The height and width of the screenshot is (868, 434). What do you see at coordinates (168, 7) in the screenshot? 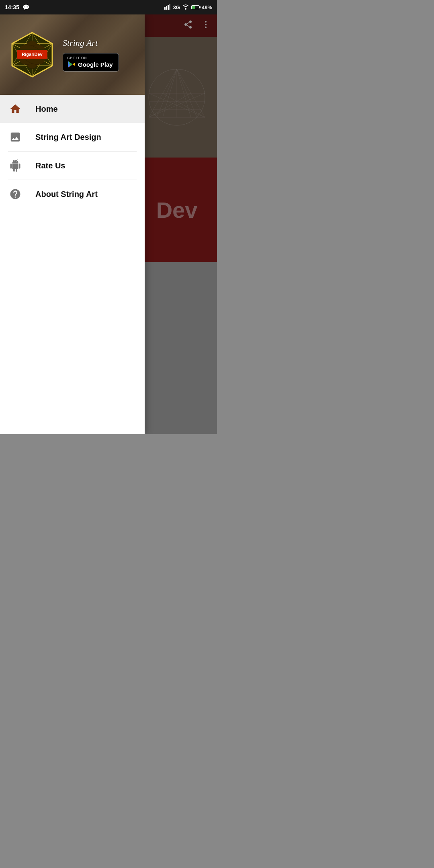
I see `signal-icon` at bounding box center [168, 7].